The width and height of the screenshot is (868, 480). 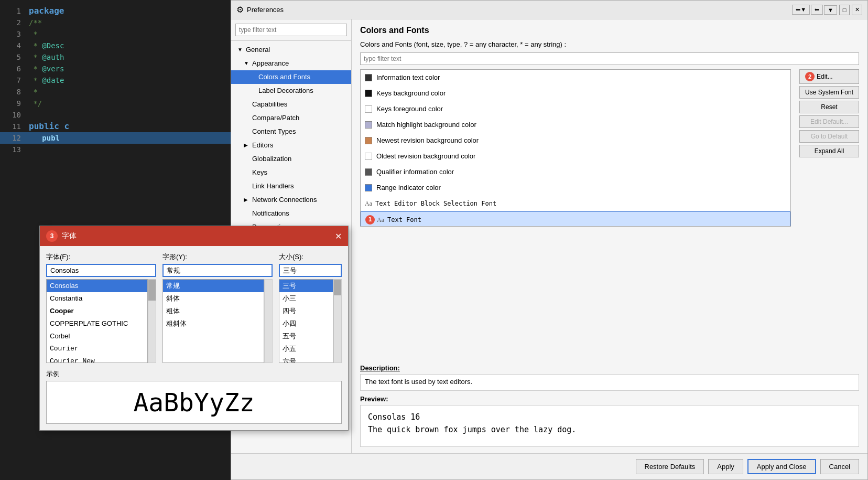 I want to click on font-list: Consolas Constantia Cooper COPPERPLATE G…, so click(x=97, y=321).